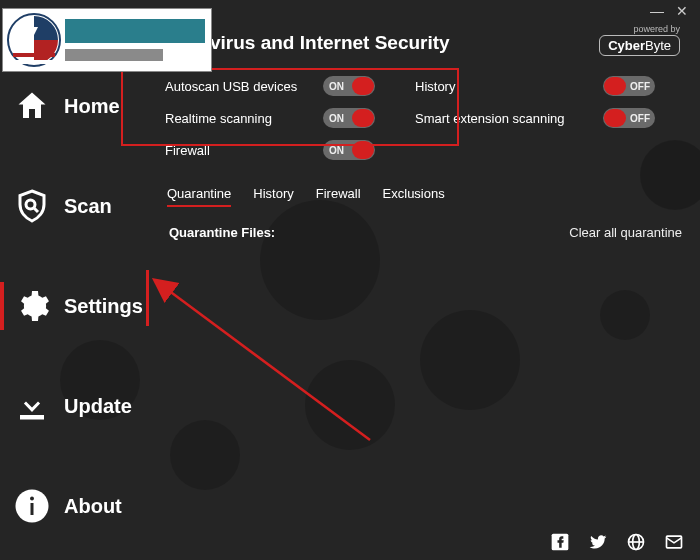 The image size is (700, 560). I want to click on tab-history: History, so click(273, 196).